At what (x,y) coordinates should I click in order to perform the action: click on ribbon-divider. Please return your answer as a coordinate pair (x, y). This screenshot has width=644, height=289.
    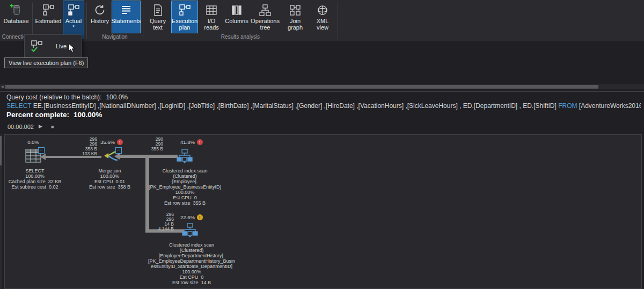
    Looking at the image, I should click on (338, 20).